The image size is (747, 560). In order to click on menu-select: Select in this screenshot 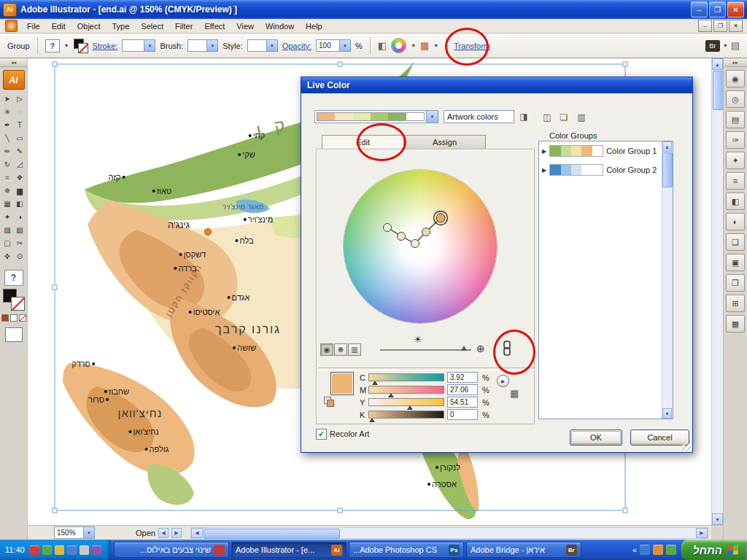, I will do `click(152, 26)`.